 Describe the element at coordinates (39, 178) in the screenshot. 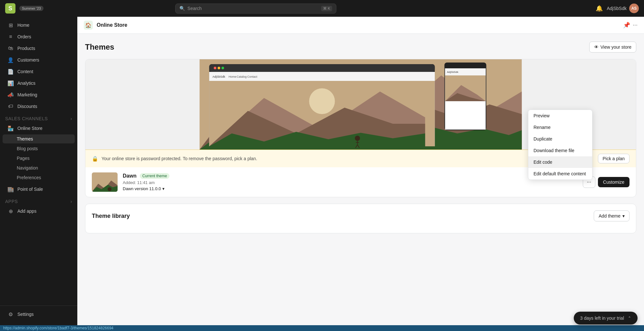

I see `sidebar-sub-item-preferences: Preferences` at that location.